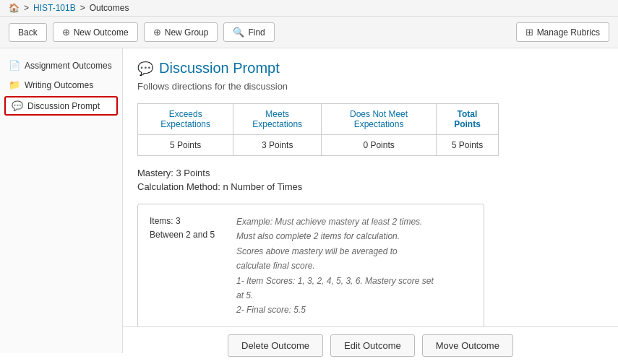 Image resolution: width=618 pixels, height=364 pixels. What do you see at coordinates (467, 120) in the screenshot?
I see `col-total: Total Points` at bounding box center [467, 120].